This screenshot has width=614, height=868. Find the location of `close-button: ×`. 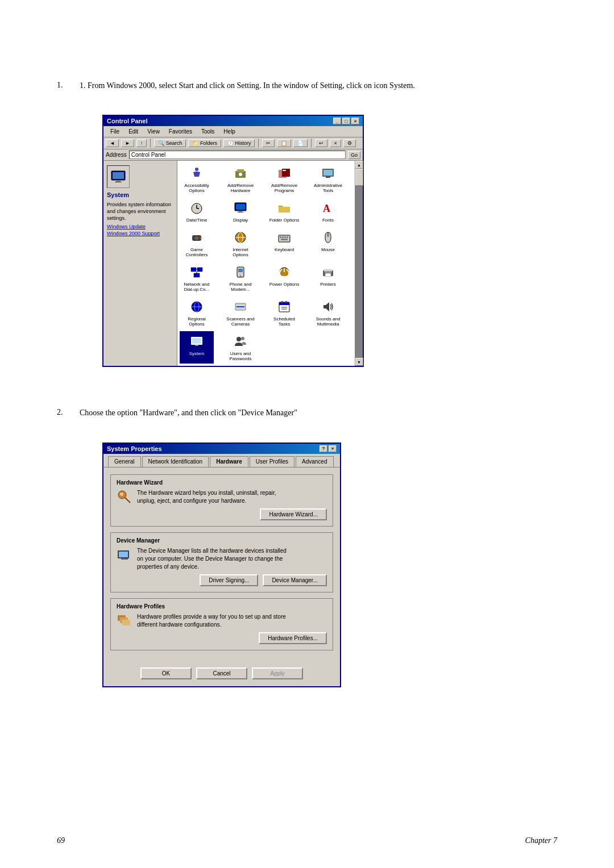

close-button: × is located at coordinates (355, 121).